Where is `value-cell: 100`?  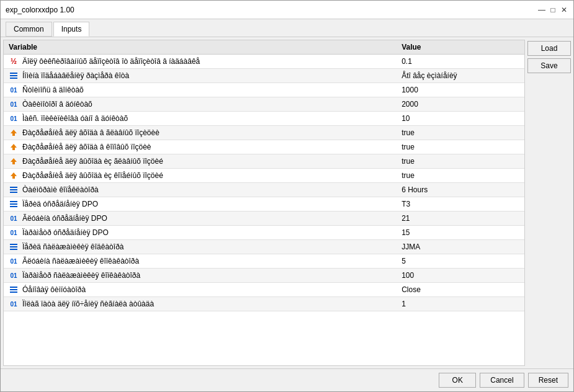 value-cell: 100 is located at coordinates (460, 275).